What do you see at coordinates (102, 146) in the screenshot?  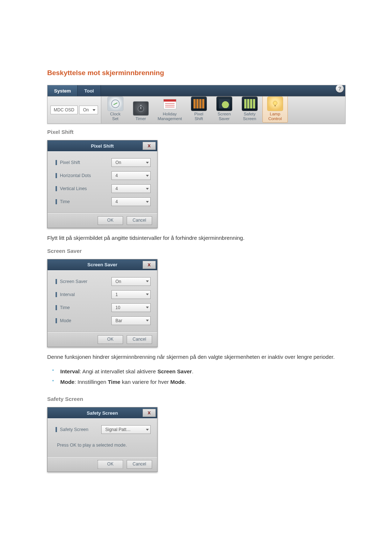 I see `pixel-shift-dialog-title: Pixel Shift x` at bounding box center [102, 146].